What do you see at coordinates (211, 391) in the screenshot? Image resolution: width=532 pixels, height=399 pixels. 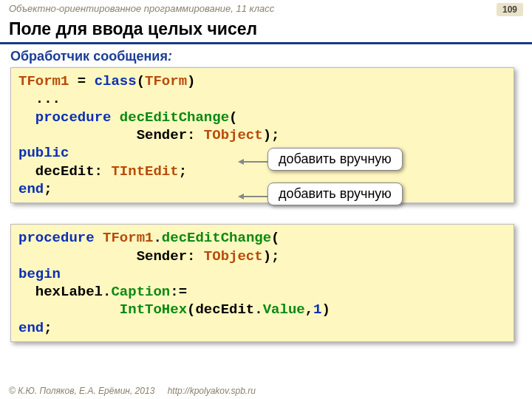 I see `footer-url: http://kpolyakov.spb.ru` at bounding box center [211, 391].